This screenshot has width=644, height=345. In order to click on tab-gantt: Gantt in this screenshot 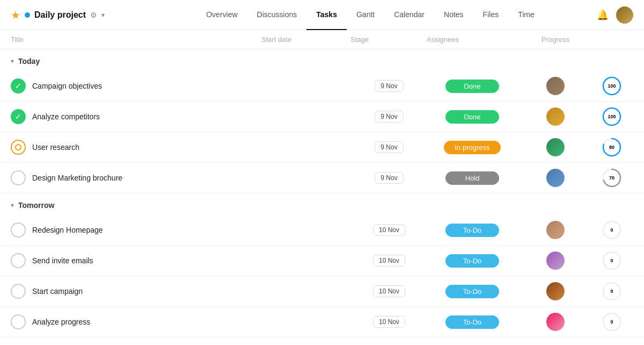, I will do `click(365, 15)`.